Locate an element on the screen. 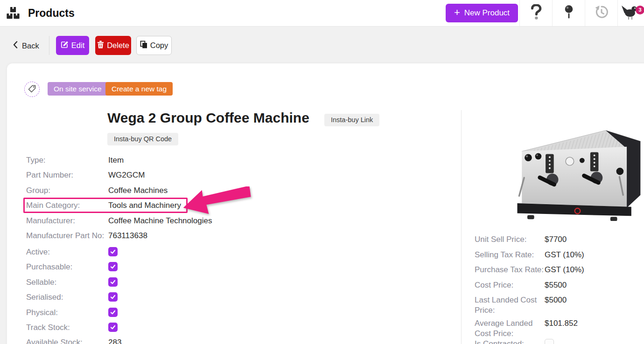 This screenshot has height=344, width=644. products-boxes-icon is located at coordinates (13, 14).